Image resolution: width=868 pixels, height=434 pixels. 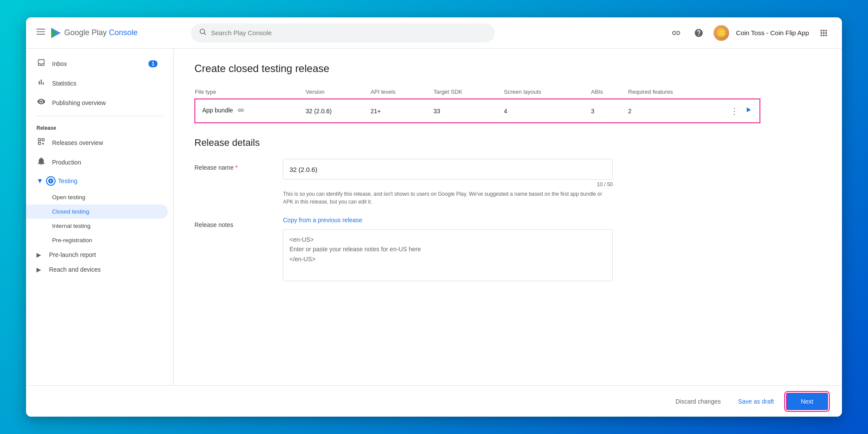 I want to click on page-title: Create closed testing release, so click(x=477, y=69).